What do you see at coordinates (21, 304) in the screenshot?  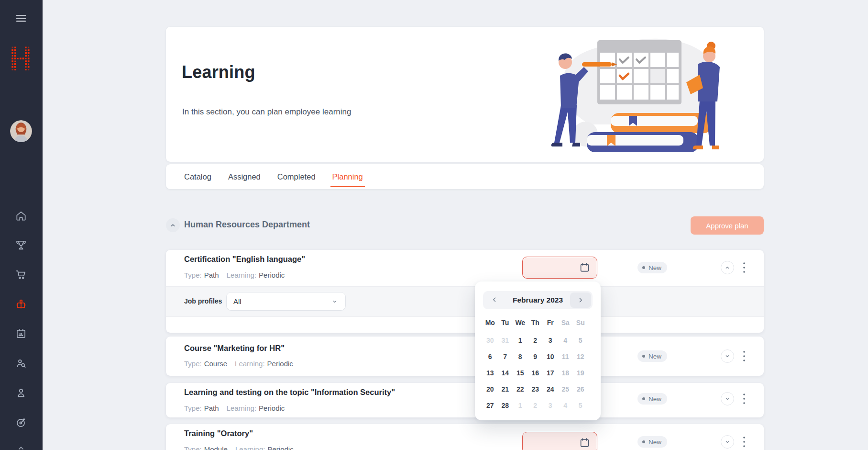 I see `reader-icon` at bounding box center [21, 304].